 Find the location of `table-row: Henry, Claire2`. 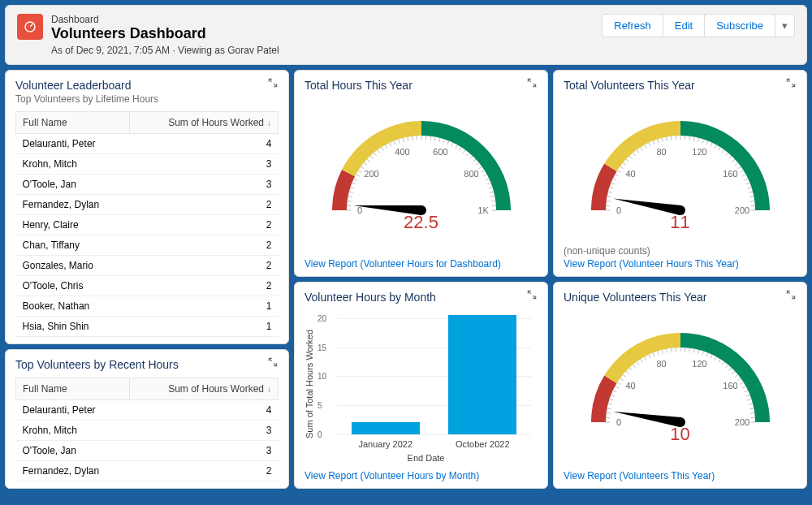

table-row: Henry, Claire2 is located at coordinates (148, 224).